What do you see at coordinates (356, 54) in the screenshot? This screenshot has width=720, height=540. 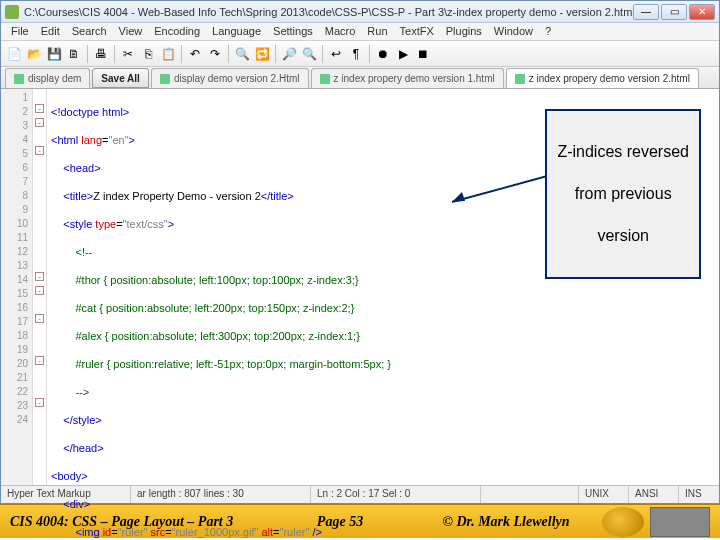 I see `showchars-icon: ¶` at bounding box center [356, 54].